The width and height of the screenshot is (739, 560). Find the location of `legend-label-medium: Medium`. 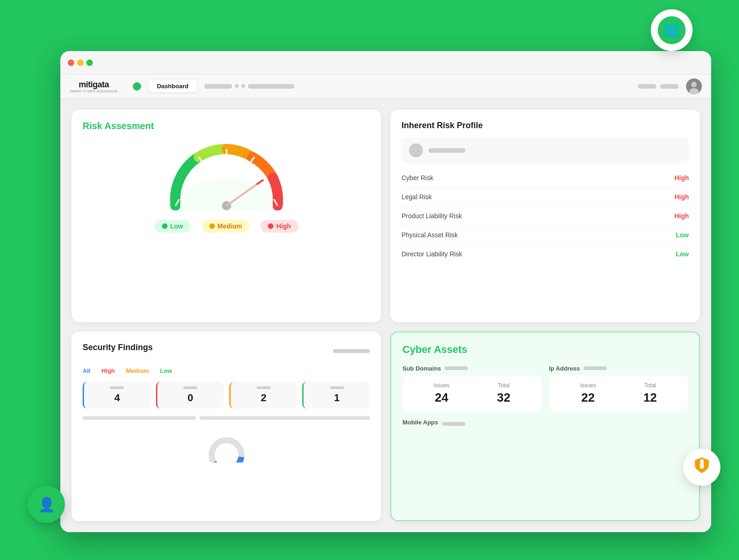

legend-label-medium: Medium is located at coordinates (230, 226).